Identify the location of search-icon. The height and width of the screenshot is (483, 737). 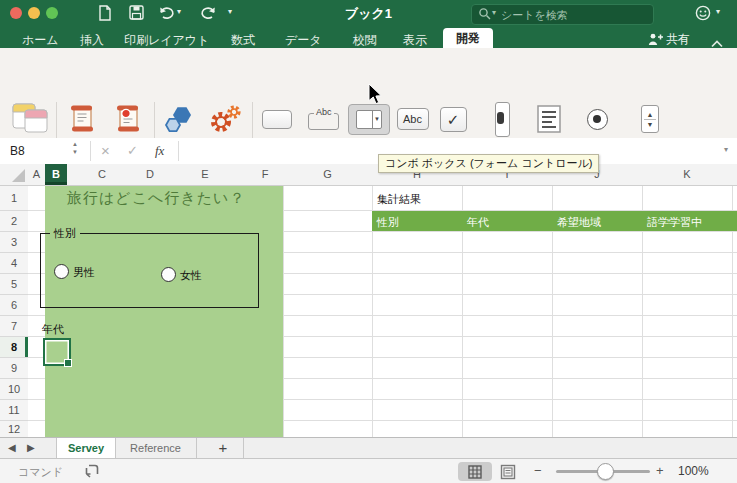
(485, 16).